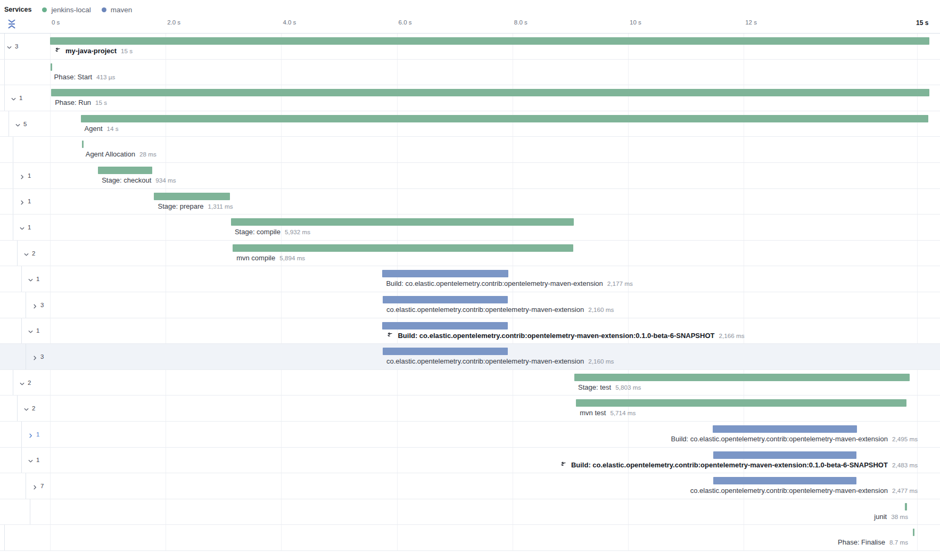 Image resolution: width=940 pixels, height=560 pixels. What do you see at coordinates (880, 516) in the screenshot?
I see `span-name-text: junit` at bounding box center [880, 516].